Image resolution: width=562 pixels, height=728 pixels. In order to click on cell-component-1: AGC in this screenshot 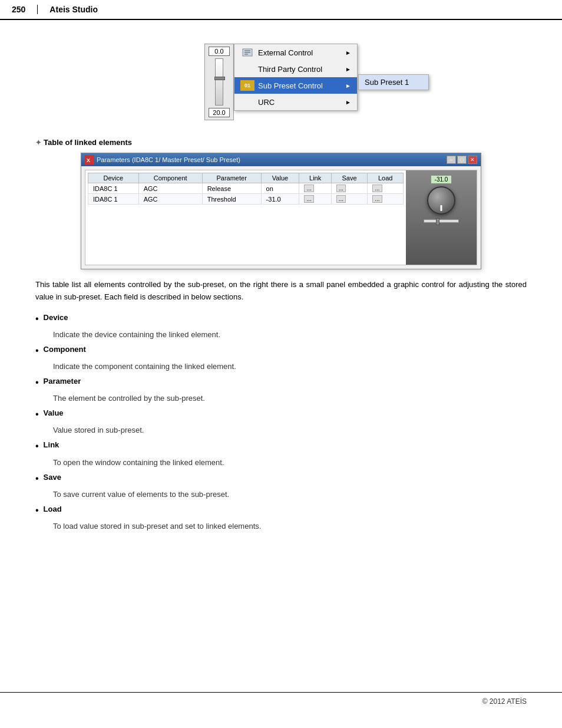, I will do `click(170, 189)`.